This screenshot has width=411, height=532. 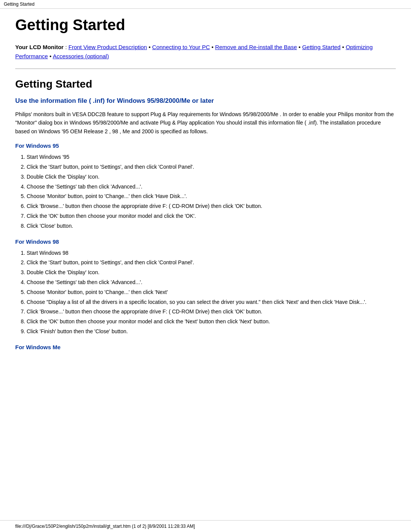 What do you see at coordinates (206, 5) in the screenshot?
I see `browser-bar: Getting Started` at bounding box center [206, 5].